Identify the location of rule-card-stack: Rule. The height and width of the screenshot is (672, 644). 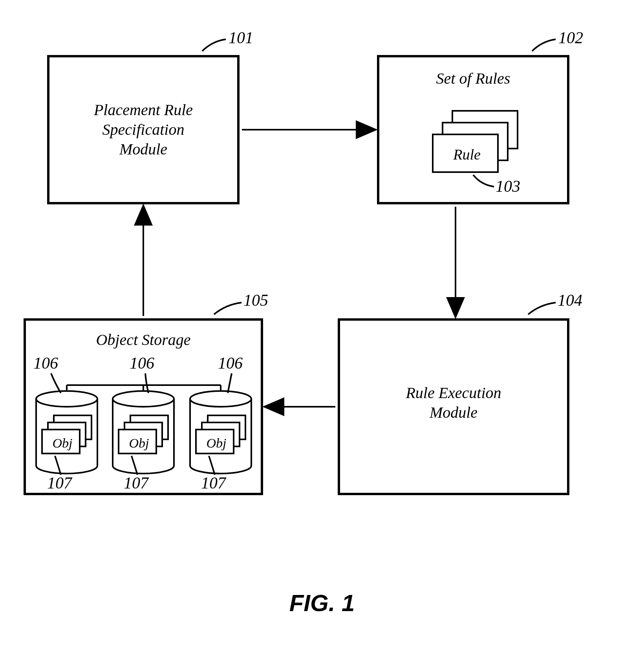
(475, 143).